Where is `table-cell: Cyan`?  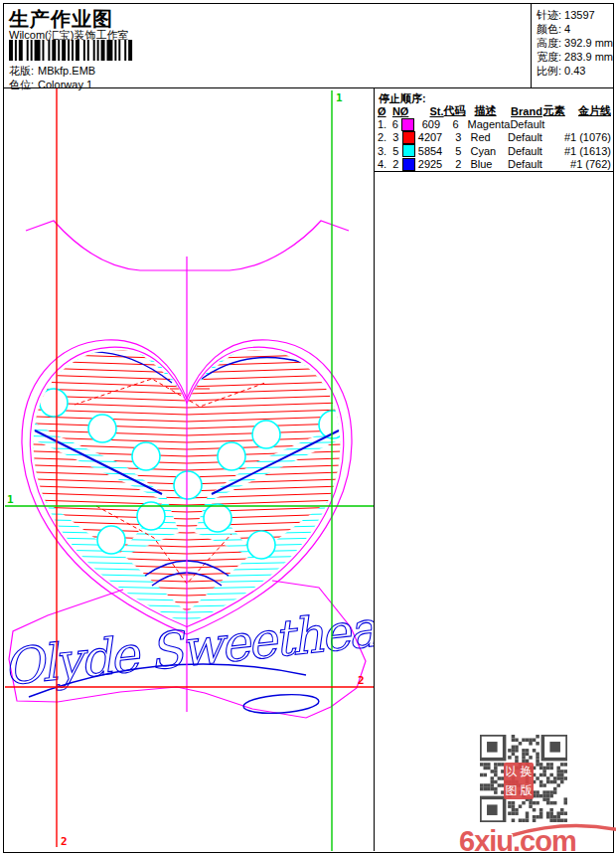
table-cell: Cyan is located at coordinates (485, 151).